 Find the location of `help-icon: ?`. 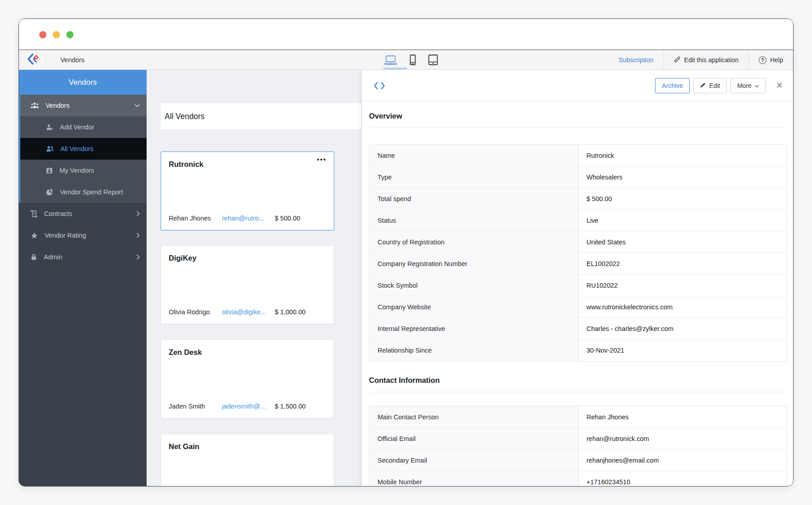

help-icon: ? is located at coordinates (762, 60).